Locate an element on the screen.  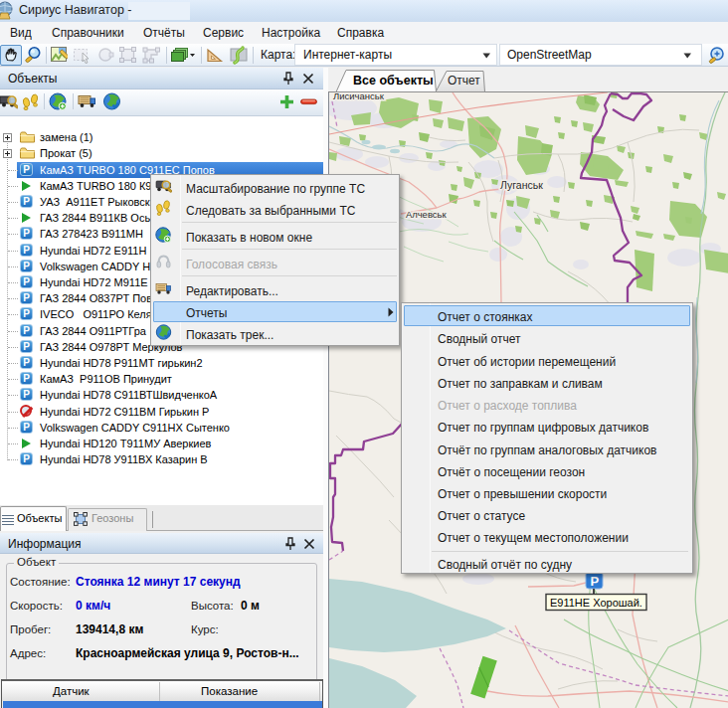
svg-text: Е911НЕ Хорошай. is located at coordinates (597, 603).